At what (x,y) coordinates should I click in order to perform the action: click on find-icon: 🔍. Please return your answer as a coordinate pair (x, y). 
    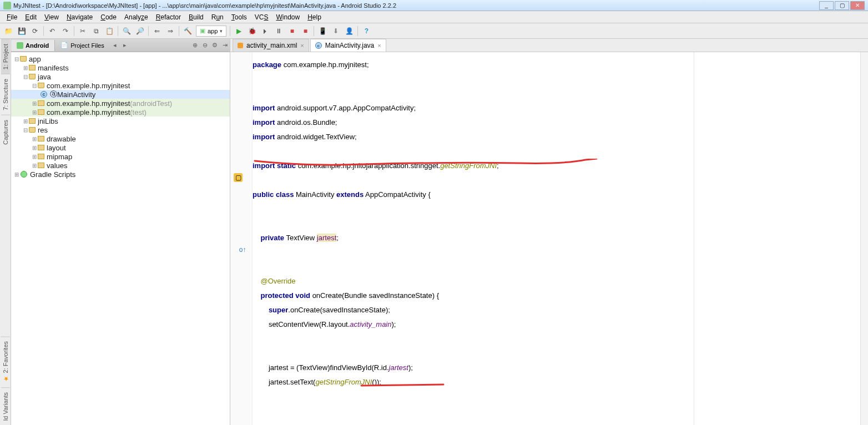
    Looking at the image, I should click on (127, 31).